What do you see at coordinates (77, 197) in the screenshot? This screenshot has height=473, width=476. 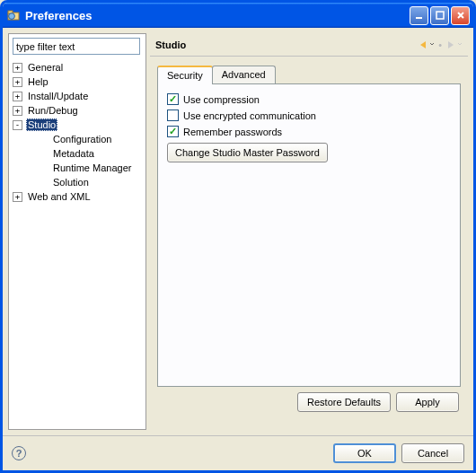 I see `tree-item-web-xml: + Web and XML` at bounding box center [77, 197].